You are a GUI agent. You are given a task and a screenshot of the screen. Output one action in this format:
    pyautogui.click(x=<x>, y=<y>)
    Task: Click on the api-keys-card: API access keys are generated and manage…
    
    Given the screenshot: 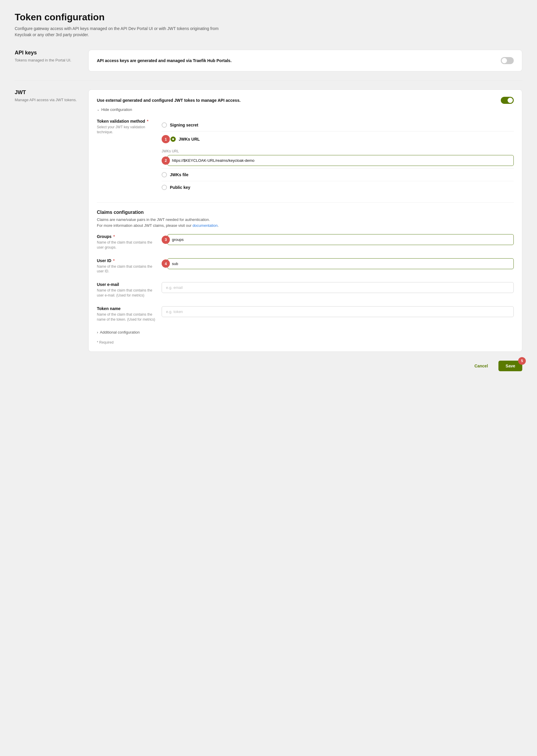 What is the action you would take?
    pyautogui.click(x=305, y=60)
    